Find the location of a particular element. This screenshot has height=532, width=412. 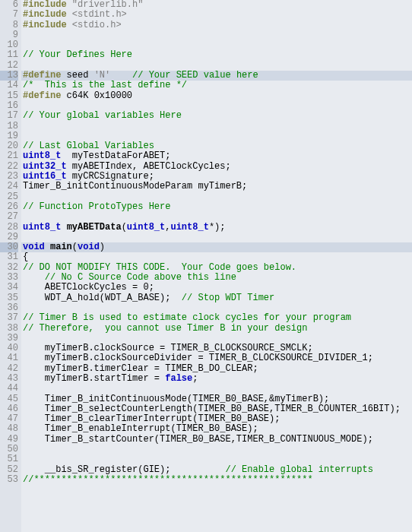

code-line: Timer_B_initContinuousMode(TIMER_B0_BASE… is located at coordinates (217, 400).